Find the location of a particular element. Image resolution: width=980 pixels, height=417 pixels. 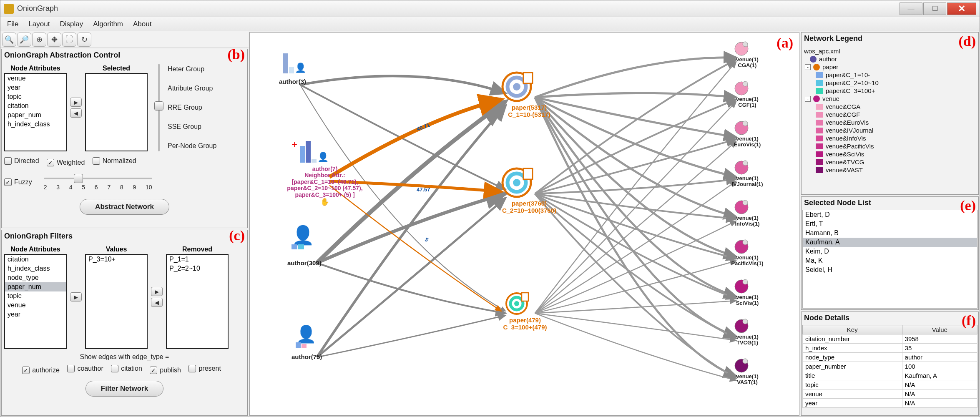

pan-icon: ✥ is located at coordinates (54, 40).